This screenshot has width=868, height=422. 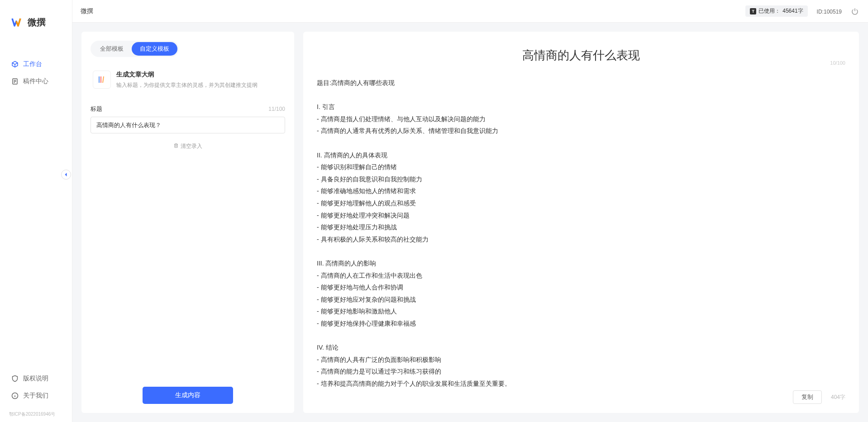 I want to click on nav-item-label: 版权说明, so click(x=36, y=379).